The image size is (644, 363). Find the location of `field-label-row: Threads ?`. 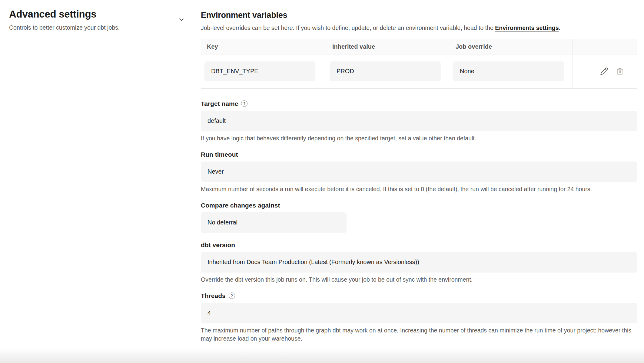

field-label-row: Threads ? is located at coordinates (419, 296).